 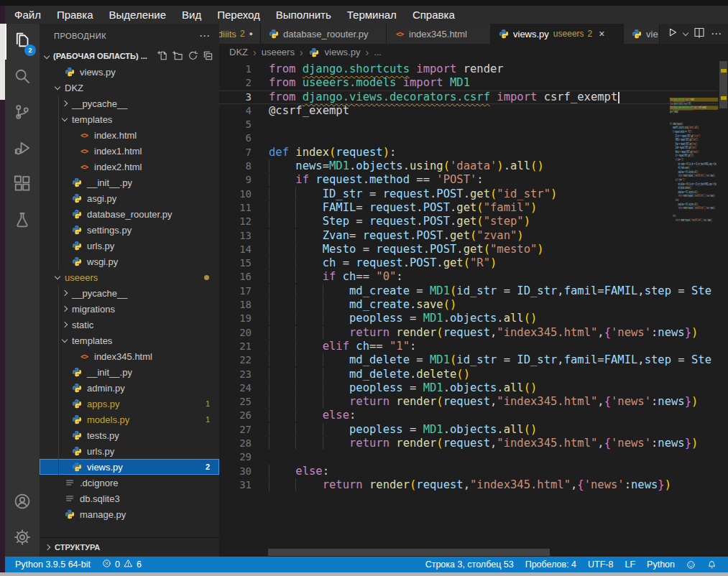 What do you see at coordinates (343, 52) in the screenshot?
I see `breadcrumb-item: views.py` at bounding box center [343, 52].